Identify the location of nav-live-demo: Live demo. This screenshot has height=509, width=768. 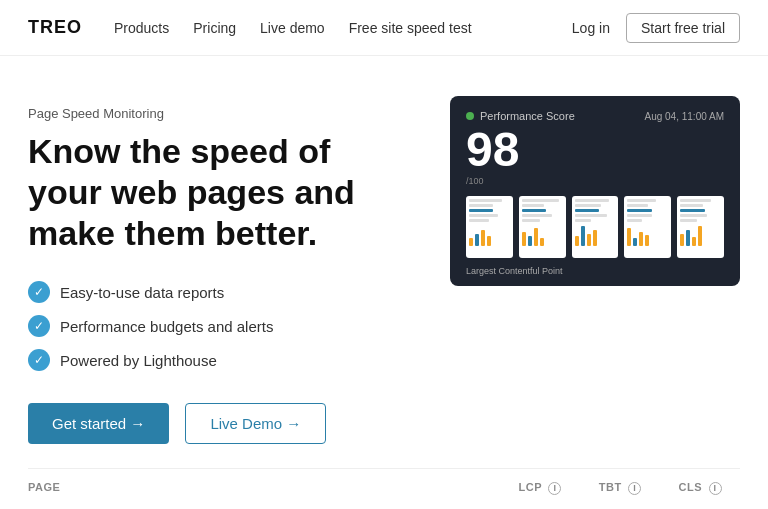
(292, 28).